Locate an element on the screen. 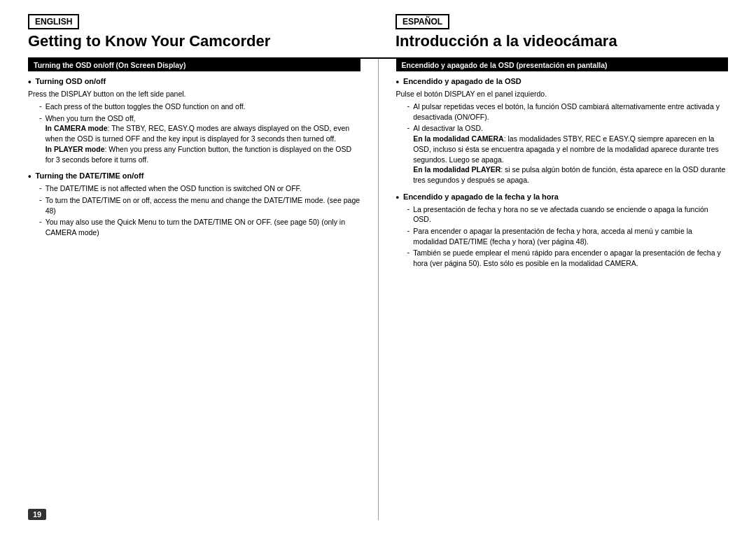  datetime-dash-1: The DATE/TIME is not affected when the O… is located at coordinates (195, 189).